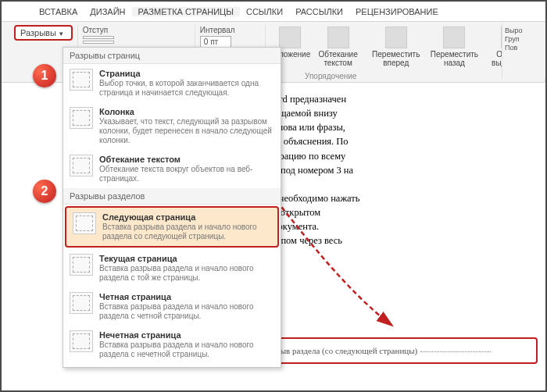 The width and height of the screenshot is (547, 392). What do you see at coordinates (338, 47) in the screenshot?
I see `wrap-text-button: Обтекание текстом` at bounding box center [338, 47].